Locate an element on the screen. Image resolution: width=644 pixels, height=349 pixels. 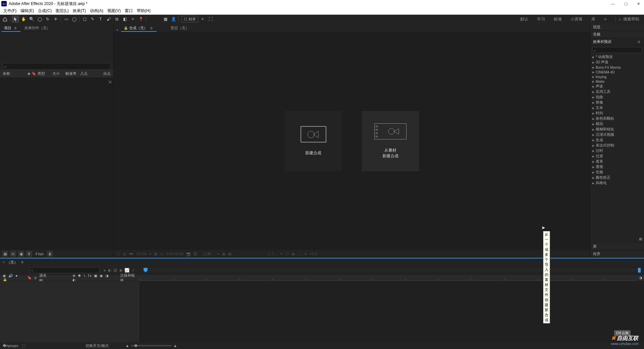
new-folder-icon: 🗀 is located at coordinates (13, 254).